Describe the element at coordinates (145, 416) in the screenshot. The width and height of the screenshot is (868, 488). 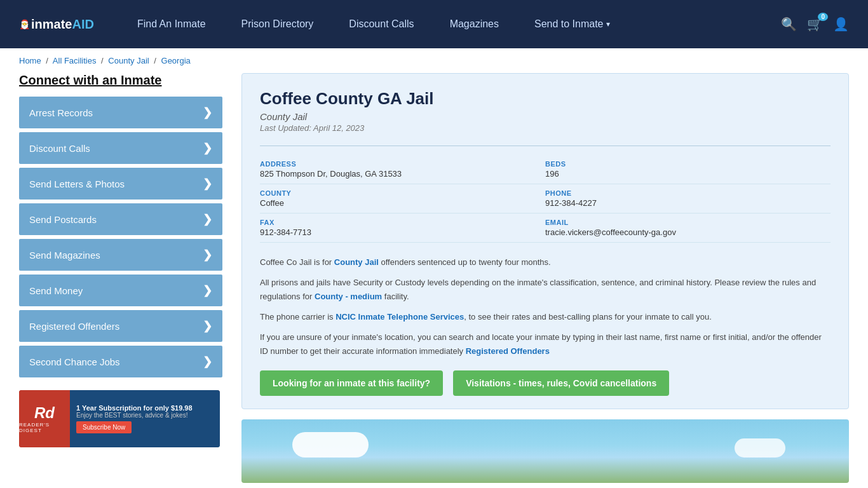
I see `ad-line2: Enjoy the BEST stories, advice & jokes!` at that location.